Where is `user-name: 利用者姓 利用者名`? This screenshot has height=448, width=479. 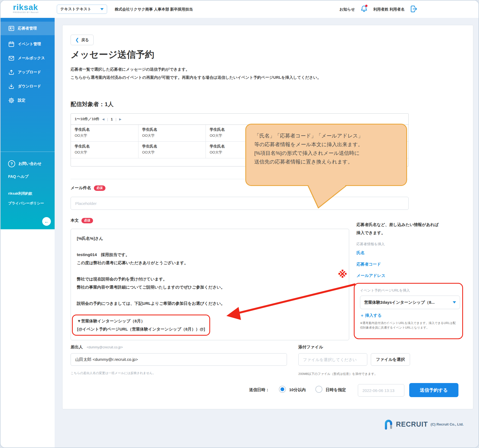
user-name: 利用者姓 利用者名 is located at coordinates (389, 9).